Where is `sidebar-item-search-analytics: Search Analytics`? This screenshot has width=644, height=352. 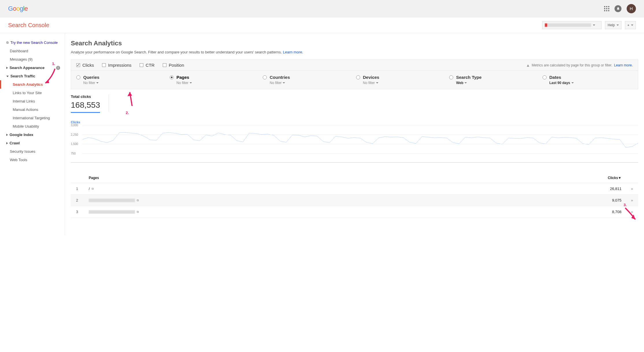
sidebar-item-search-analytics: Search Analytics is located at coordinates (32, 84).